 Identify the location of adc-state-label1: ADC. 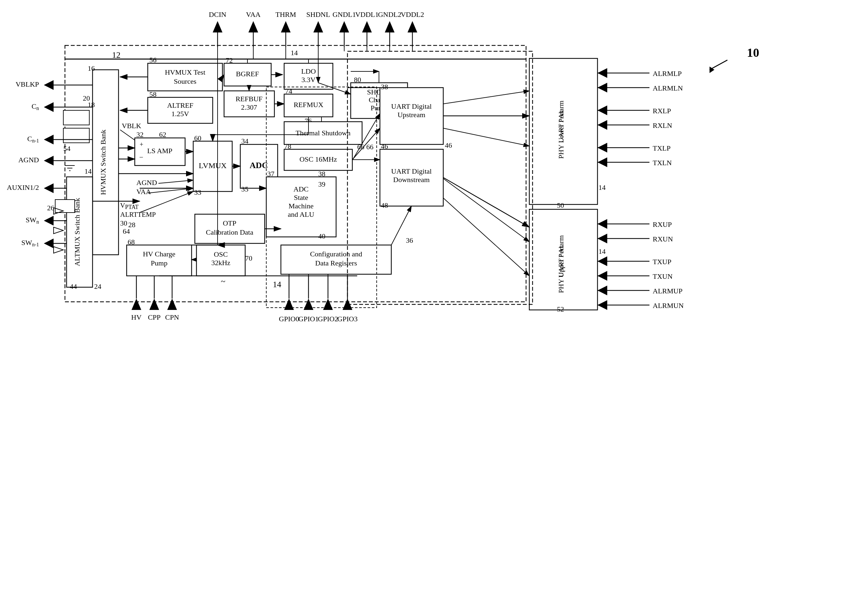
(301, 189).